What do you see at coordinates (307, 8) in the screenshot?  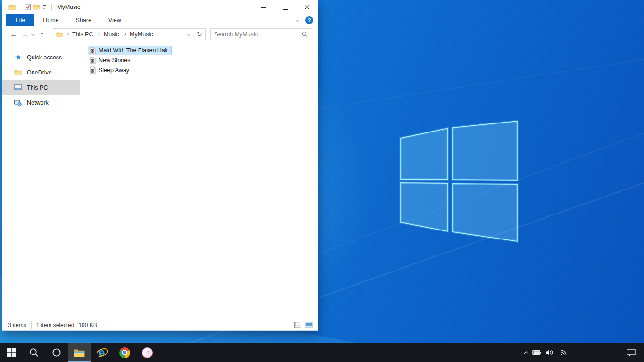 I see `close-icon` at bounding box center [307, 8].